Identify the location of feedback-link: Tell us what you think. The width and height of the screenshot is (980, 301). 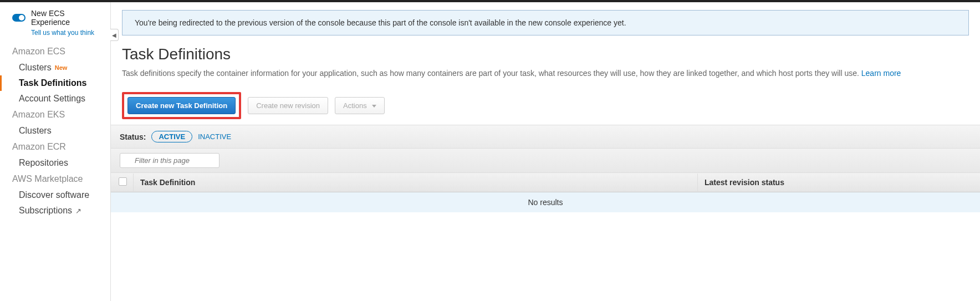
(55, 33).